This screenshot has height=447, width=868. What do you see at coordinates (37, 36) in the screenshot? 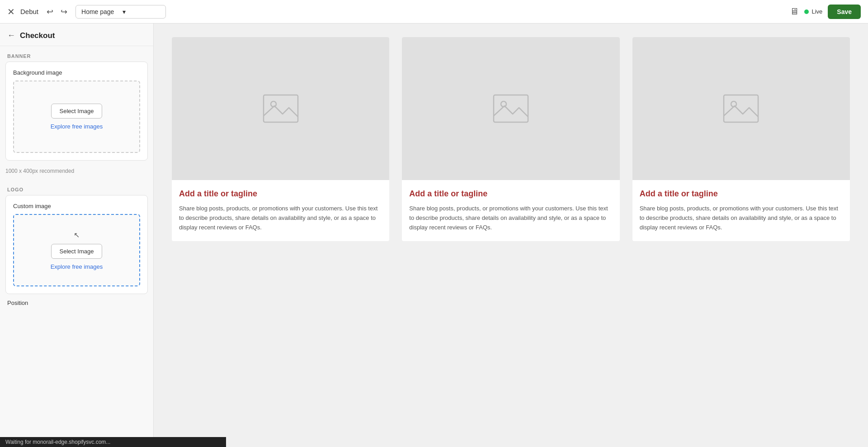
I see `sidebar-title: Checkout` at bounding box center [37, 36].